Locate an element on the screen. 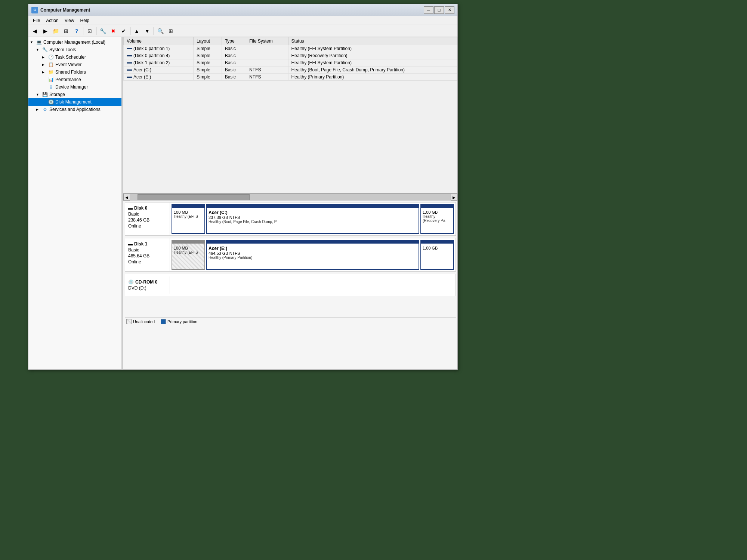 Image resolution: width=747 pixels, height=560 pixels. sidebar-item-system-tools: ▼ 🔧 System Tools is located at coordinates (75, 50).